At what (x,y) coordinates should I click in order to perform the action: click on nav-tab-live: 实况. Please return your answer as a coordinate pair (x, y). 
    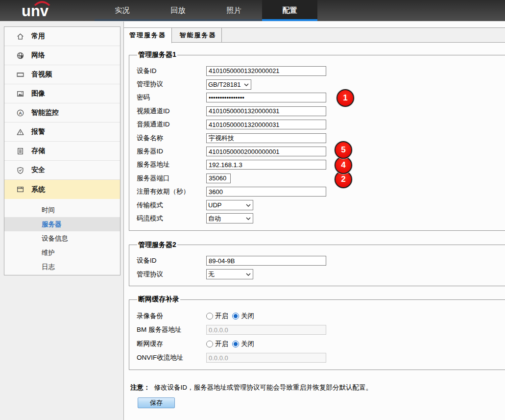
    Looking at the image, I should click on (122, 11).